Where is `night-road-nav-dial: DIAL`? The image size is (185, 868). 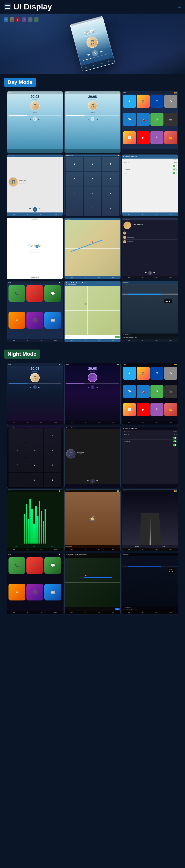 night-road-nav-dial: DIAL is located at coordinates (129, 549).